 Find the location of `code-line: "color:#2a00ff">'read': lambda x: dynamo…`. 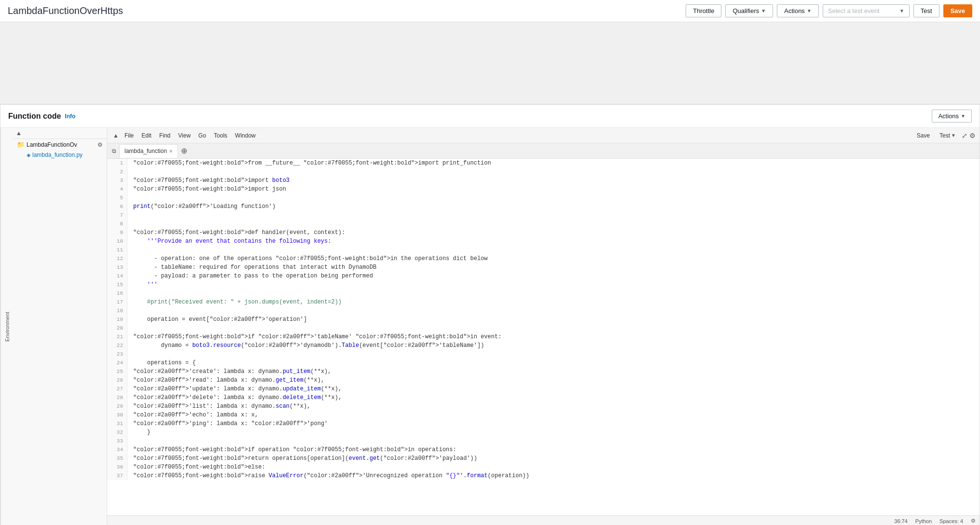

code-line: "color:#2a00ff">'read': lambda x: dynamo… is located at coordinates (553, 380).